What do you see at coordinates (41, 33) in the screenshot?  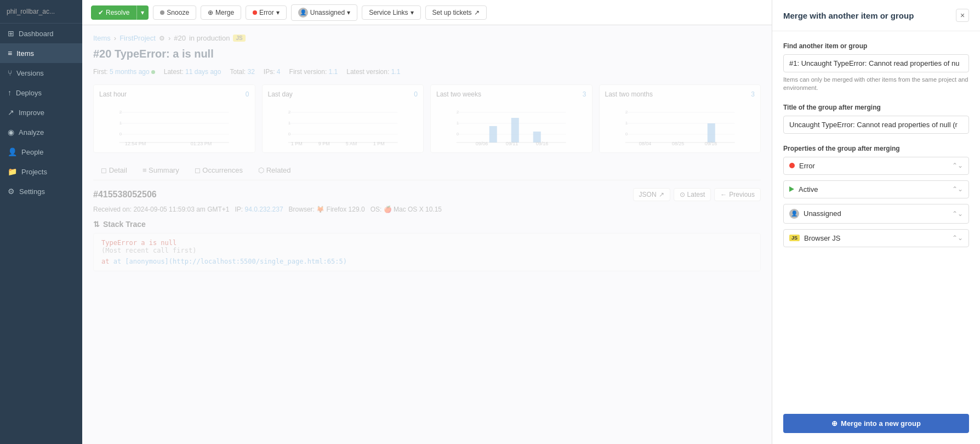 I see `sidebar-item-dashboard: ⊞ Dashboard` at bounding box center [41, 33].